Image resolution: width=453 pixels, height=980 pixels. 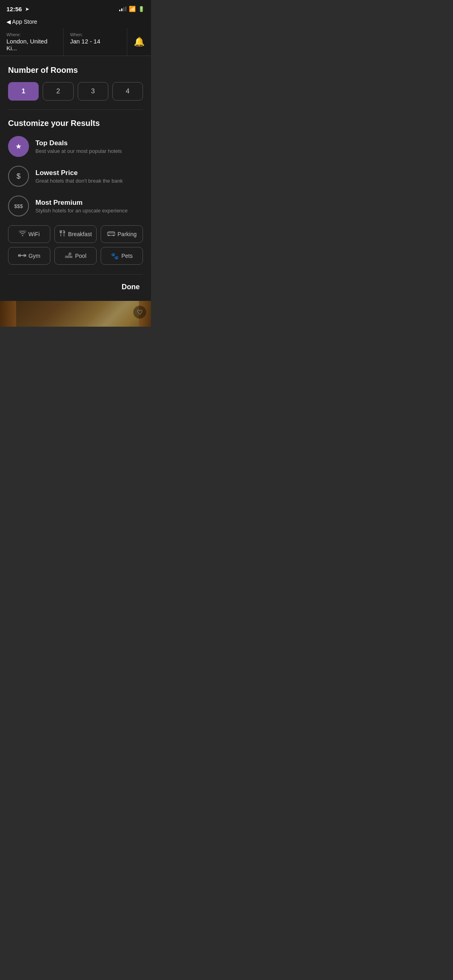 I want to click on app-store-back-button: ◀ App Store, so click(x=76, y=22).